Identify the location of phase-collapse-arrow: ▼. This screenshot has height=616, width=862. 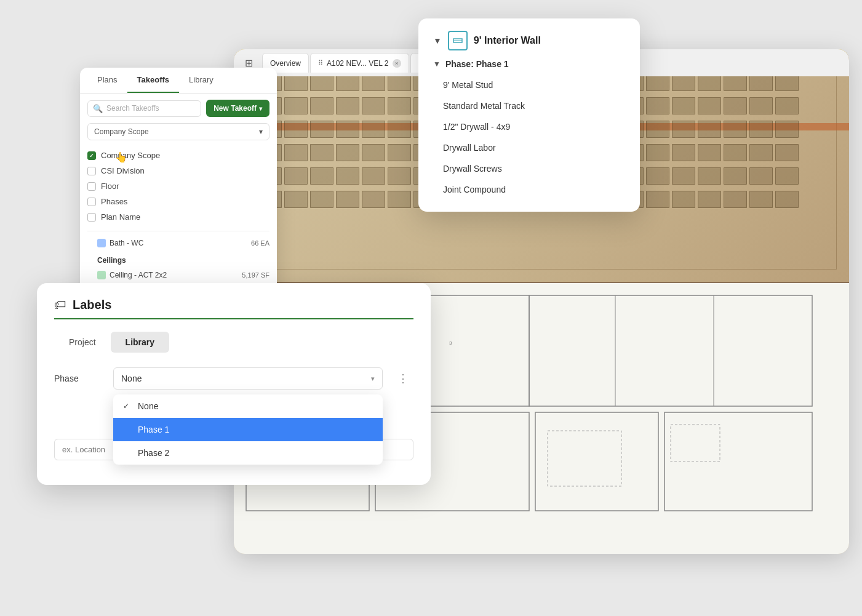
(437, 64).